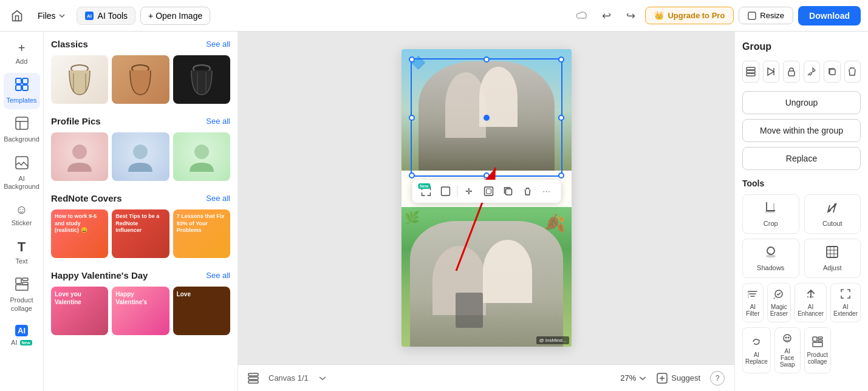 This screenshot has width=868, height=391. I want to click on cloud-save-button, so click(582, 16).